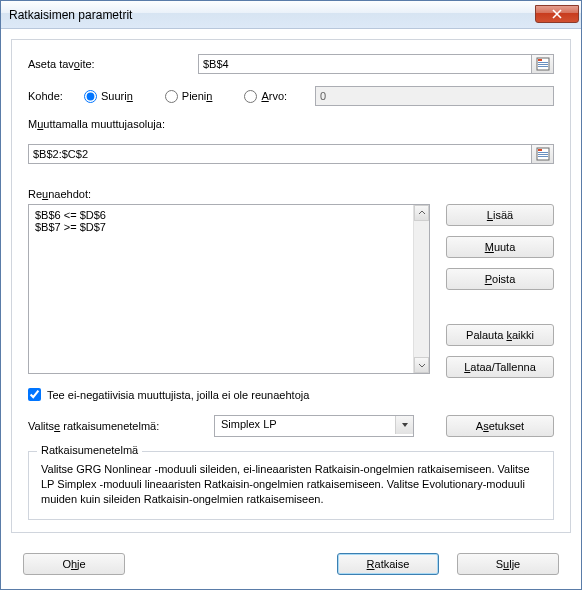  What do you see at coordinates (266, 96) in the screenshot?
I see `target-value-option: Arvo:` at bounding box center [266, 96].